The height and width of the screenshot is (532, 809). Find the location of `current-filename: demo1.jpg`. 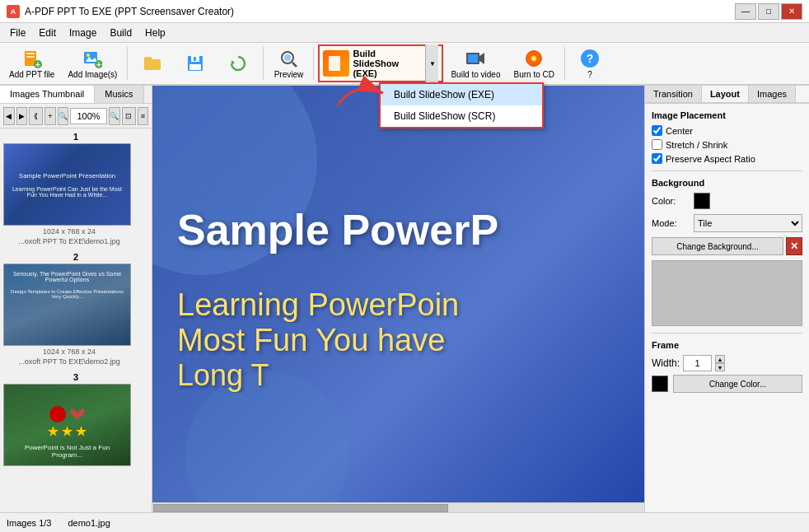

current-filename: demo1.jpg is located at coordinates (89, 523).